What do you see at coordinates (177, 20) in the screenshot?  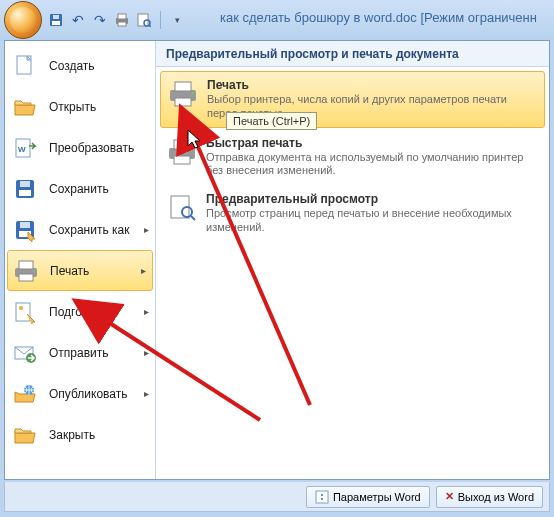 I see `qat-dropdown-icon: ▾` at bounding box center [177, 20].